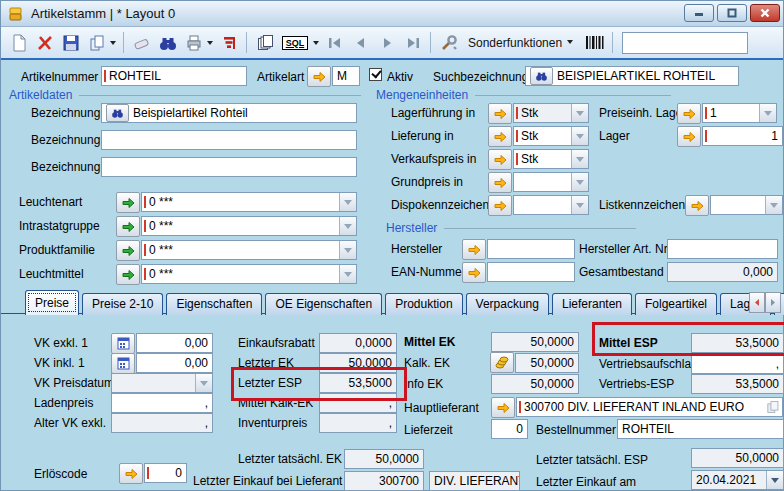  What do you see at coordinates (768, 113) in the screenshot?
I see `preiseinh-lager-dropdown` at bounding box center [768, 113].